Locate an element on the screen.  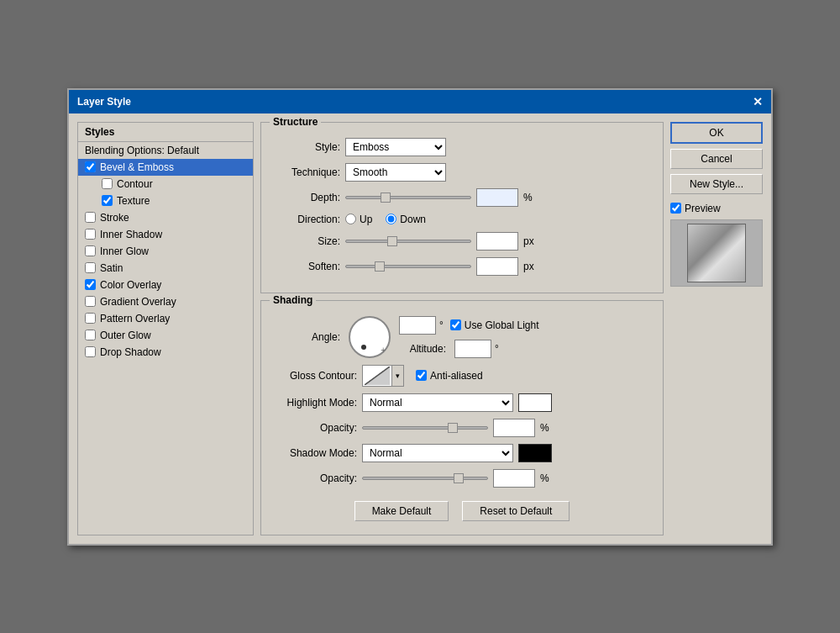
soften-label: Soften: is located at coordinates (307, 266).